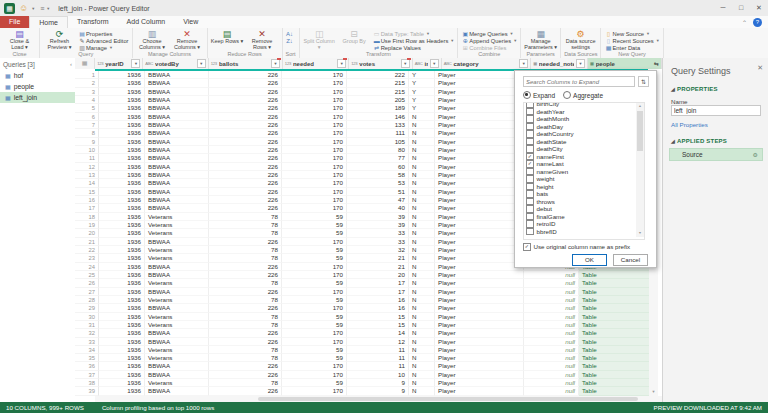  What do you see at coordinates (85, 64) in the screenshot?
I see `select-all-corner: ▦` at bounding box center [85, 64].